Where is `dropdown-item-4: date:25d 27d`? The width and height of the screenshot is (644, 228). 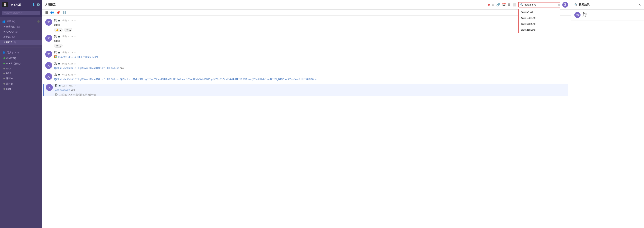 dropdown-item-4: date:25d 27d is located at coordinates (539, 30).